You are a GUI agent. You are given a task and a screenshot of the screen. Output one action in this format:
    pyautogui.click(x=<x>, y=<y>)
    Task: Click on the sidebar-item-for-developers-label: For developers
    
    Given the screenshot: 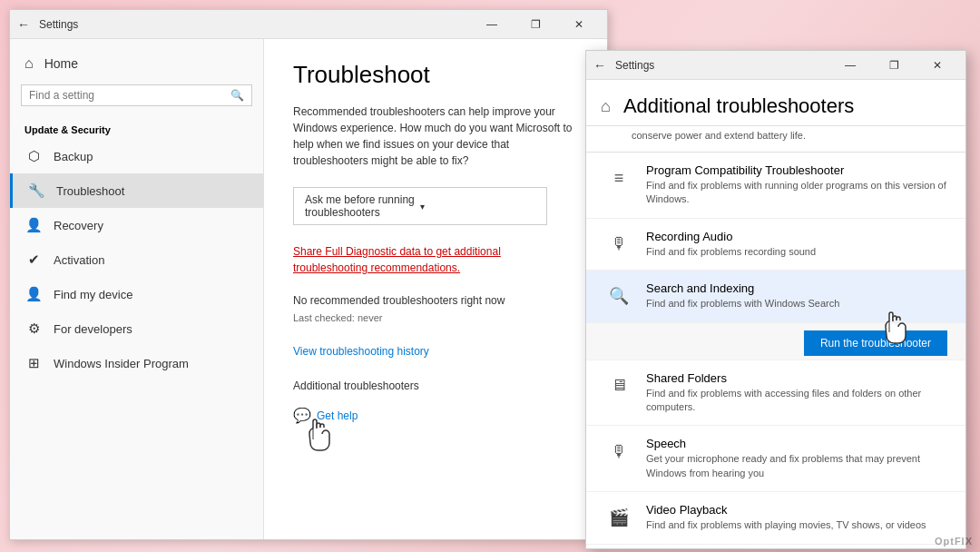 What is the action you would take?
    pyautogui.click(x=93, y=329)
    